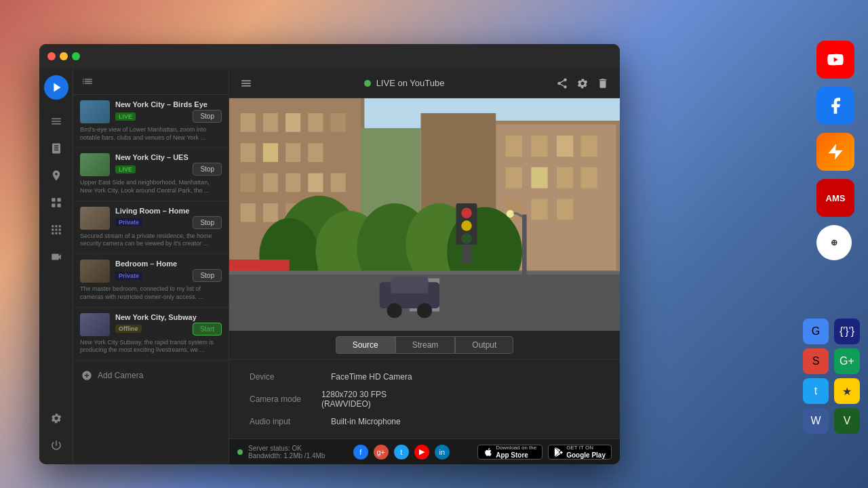  I want to click on sidebar-icon-grid2, so click(56, 230).